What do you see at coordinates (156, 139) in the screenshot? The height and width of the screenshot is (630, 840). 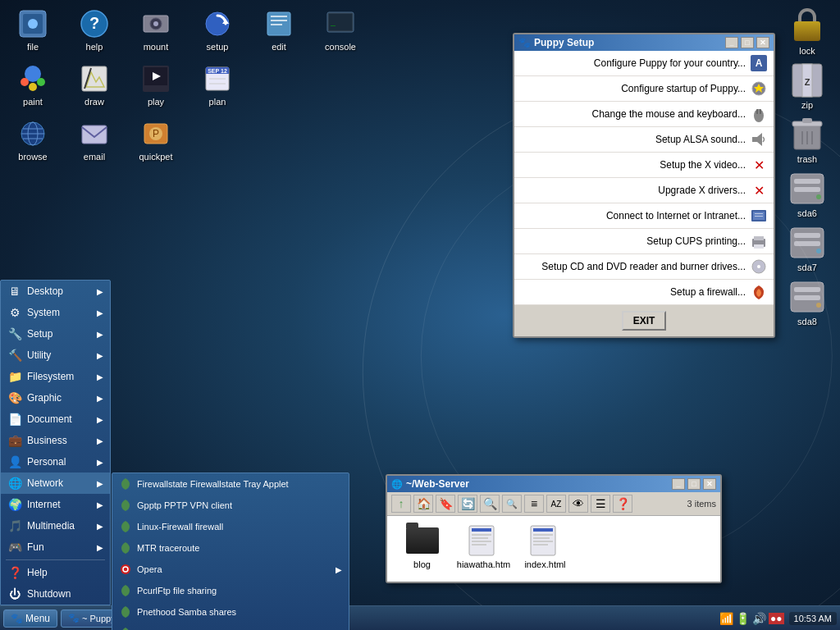 I see `quickpet-icon-btn: P quickpet` at bounding box center [156, 139].